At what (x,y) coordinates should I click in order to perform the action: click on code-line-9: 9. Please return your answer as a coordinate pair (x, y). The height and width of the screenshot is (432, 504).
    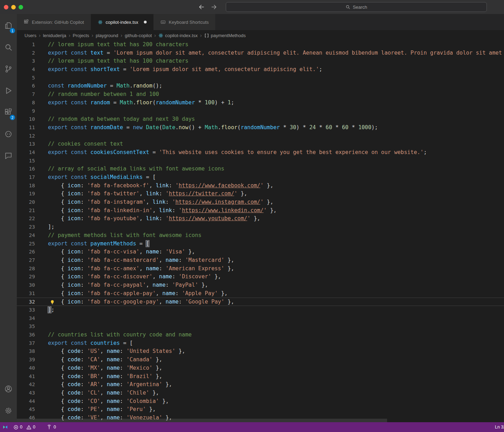
    Looking at the image, I should click on (260, 111).